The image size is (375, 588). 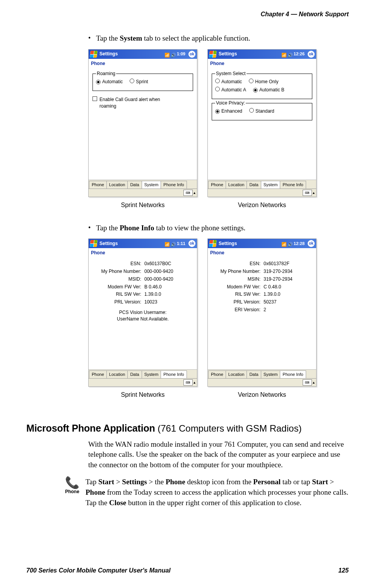 What do you see at coordinates (118, 294) in the screenshot?
I see `label-ril: RIL SW Ver:` at bounding box center [118, 294].